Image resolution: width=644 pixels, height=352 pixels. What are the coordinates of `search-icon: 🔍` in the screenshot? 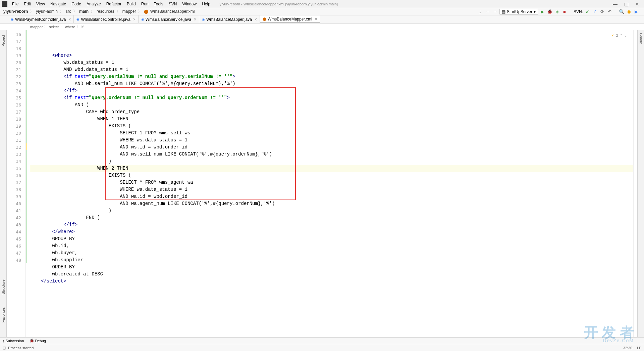 It's located at (622, 12).